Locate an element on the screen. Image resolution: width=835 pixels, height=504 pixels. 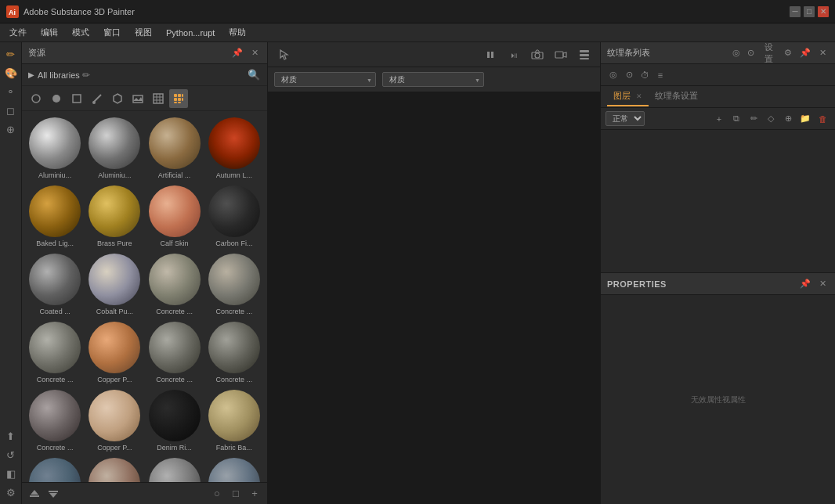
folder-button: 📁 is located at coordinates (805, 119).